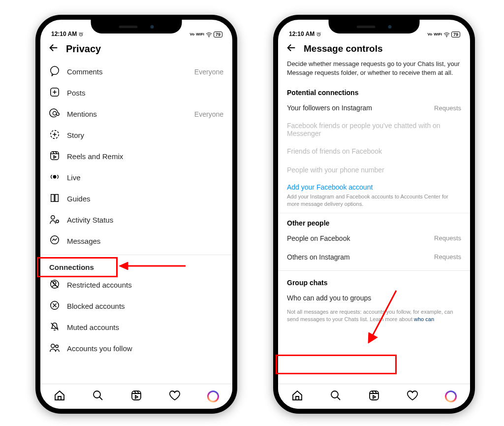 Image resolution: width=504 pixels, height=426 pixels. What do you see at coordinates (145, 199) in the screenshot?
I see `row-label: Guides` at bounding box center [145, 199].